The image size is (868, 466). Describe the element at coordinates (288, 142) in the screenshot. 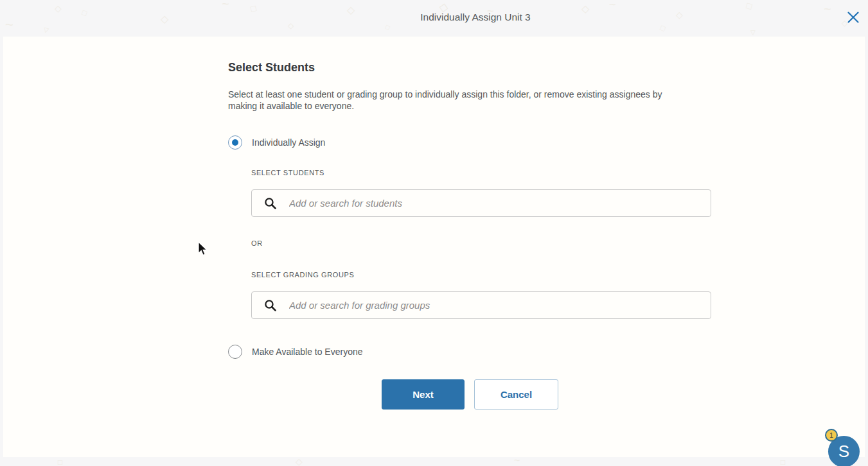

I see `radio-label: Individually Assign` at that location.